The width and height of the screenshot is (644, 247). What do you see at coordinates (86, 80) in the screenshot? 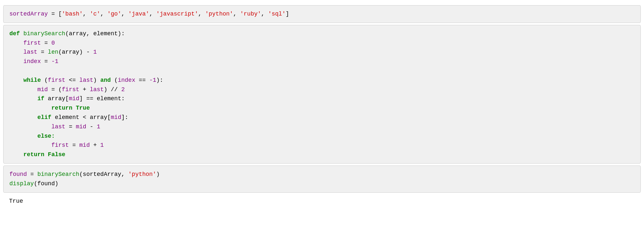
I see `while-line: while (first <= last) and (index == -1):` at bounding box center [86, 80].